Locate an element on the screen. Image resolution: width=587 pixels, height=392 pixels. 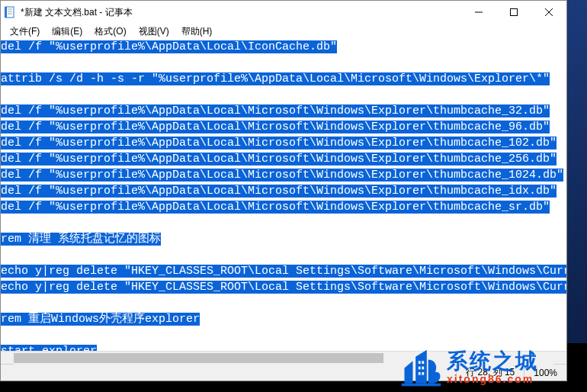
close-button is located at coordinates (549, 12).